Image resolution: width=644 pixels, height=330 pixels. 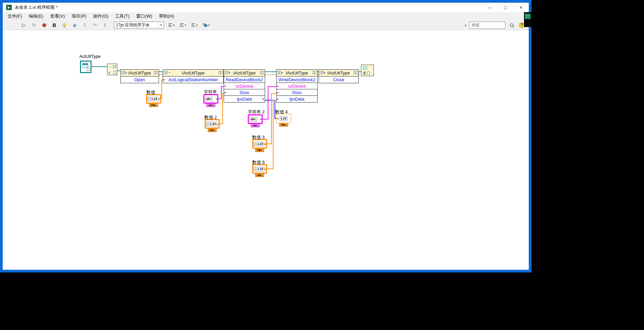 I want to click on string-control-str2: abc ▸ abc, so click(x=255, y=121).